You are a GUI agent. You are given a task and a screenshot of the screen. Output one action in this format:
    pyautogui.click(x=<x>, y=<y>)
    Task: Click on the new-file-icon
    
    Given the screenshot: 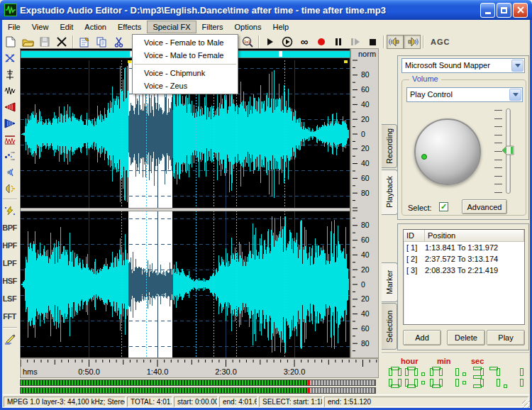 What is the action you would take?
    pyautogui.click(x=11, y=42)
    